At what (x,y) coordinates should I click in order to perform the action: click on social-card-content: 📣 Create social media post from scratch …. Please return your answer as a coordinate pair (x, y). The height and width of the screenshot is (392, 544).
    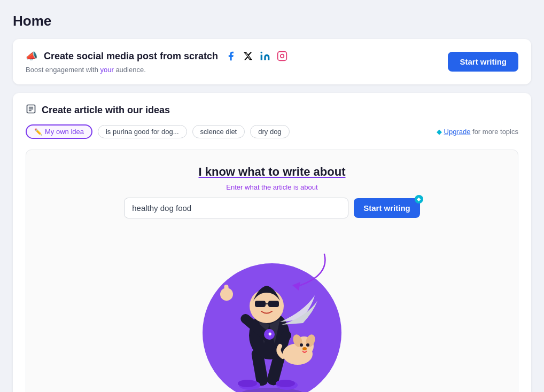
    Looking at the image, I should click on (157, 62).